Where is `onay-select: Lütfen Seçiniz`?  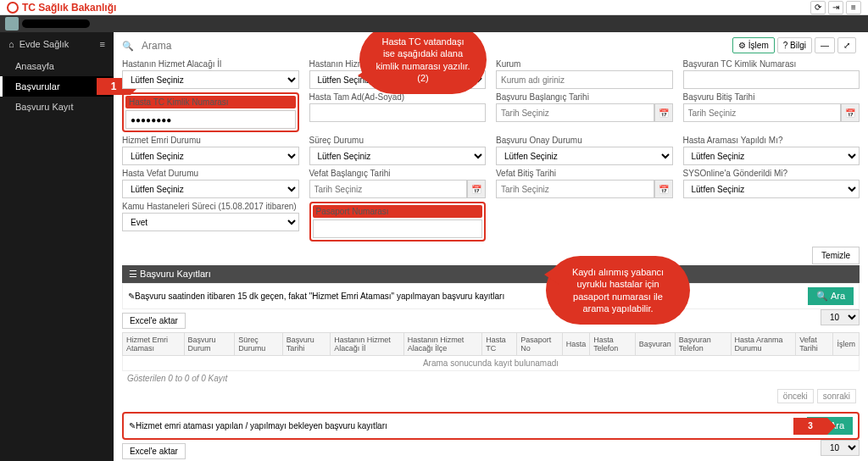 onay-select: Lütfen Seçiniz is located at coordinates (585, 156).